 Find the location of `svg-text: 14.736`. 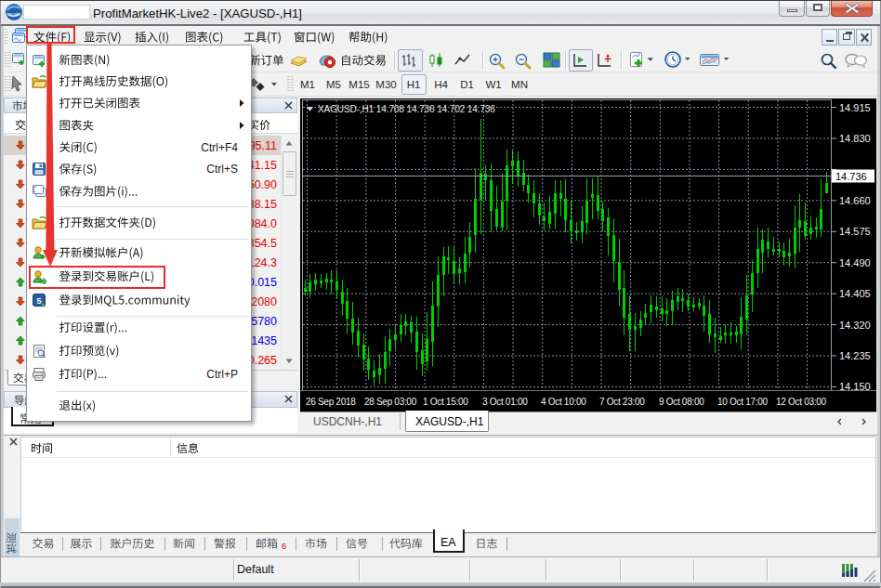

svg-text: 14.736 is located at coordinates (851, 176).